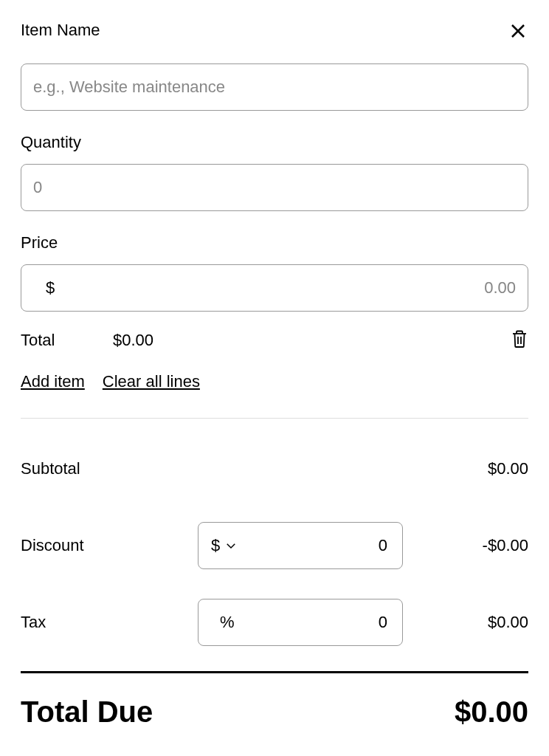  What do you see at coordinates (224, 546) in the screenshot?
I see `discount-unit-select: $` at bounding box center [224, 546].